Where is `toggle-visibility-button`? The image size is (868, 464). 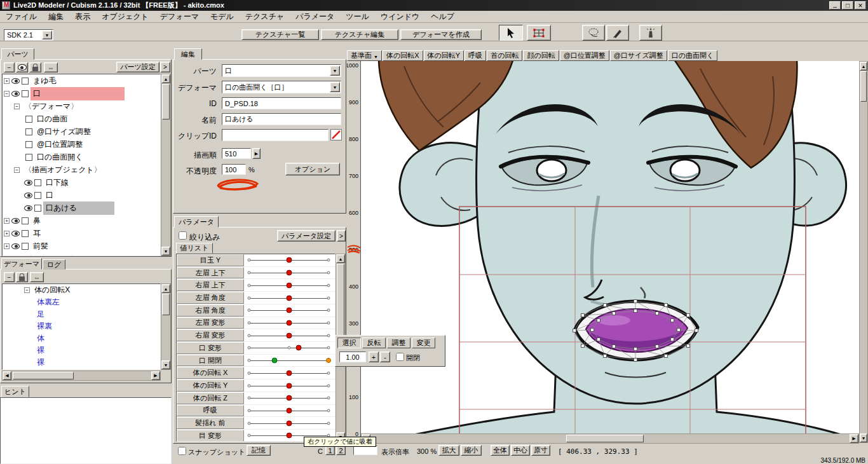
toggle-visibility-button is located at coordinates (22, 67).